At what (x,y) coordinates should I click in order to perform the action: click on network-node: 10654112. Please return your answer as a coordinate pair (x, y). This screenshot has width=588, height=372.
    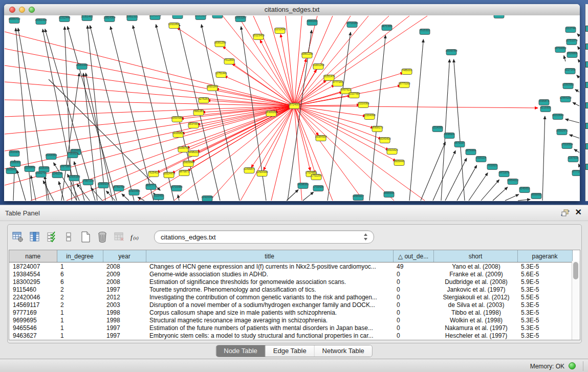
    Looking at the image, I should click on (513, 182).